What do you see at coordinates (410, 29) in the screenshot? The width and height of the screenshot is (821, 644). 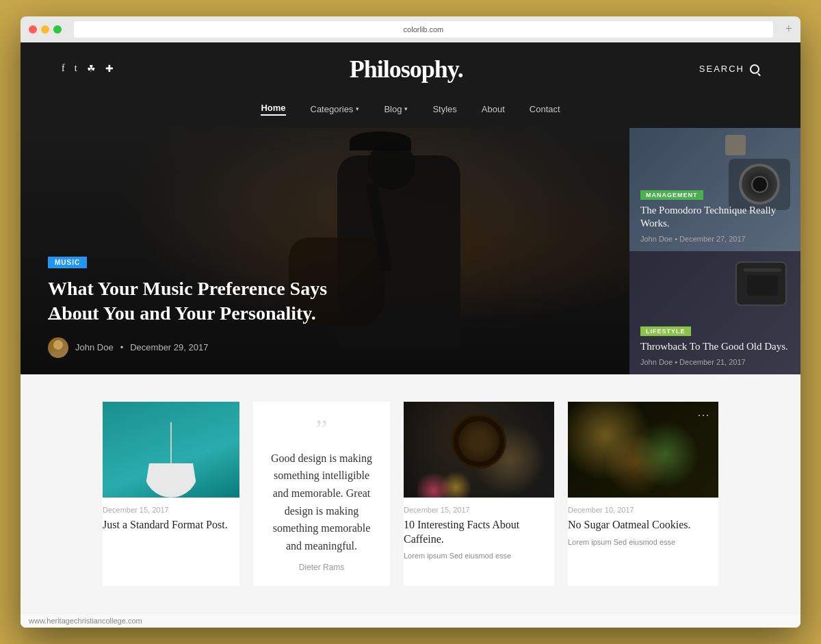 I see `browser-chrome: colorlib.com +` at bounding box center [410, 29].